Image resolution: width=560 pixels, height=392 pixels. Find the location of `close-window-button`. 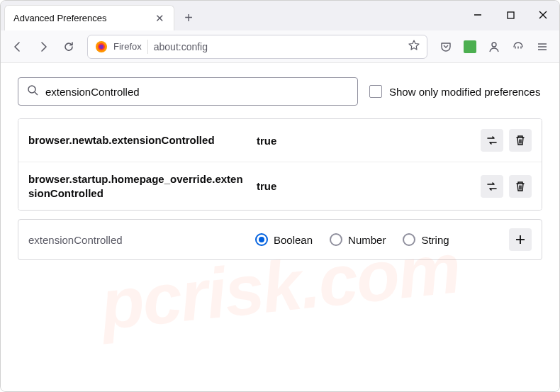

close-window-button is located at coordinates (543, 15).